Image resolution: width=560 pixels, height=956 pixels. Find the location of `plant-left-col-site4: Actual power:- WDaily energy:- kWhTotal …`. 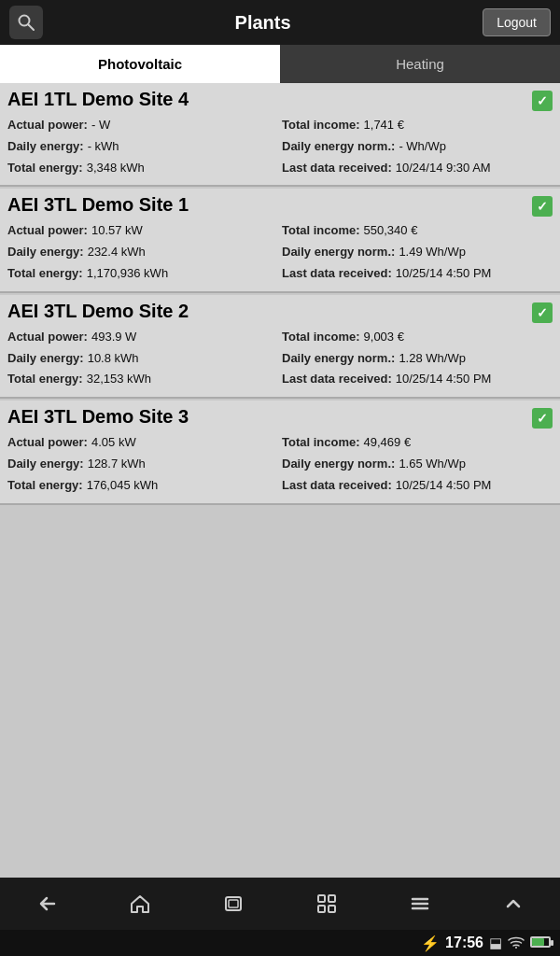

plant-left-col-site4: Actual power:- WDaily energy:- kWhTotal … is located at coordinates (143, 147).